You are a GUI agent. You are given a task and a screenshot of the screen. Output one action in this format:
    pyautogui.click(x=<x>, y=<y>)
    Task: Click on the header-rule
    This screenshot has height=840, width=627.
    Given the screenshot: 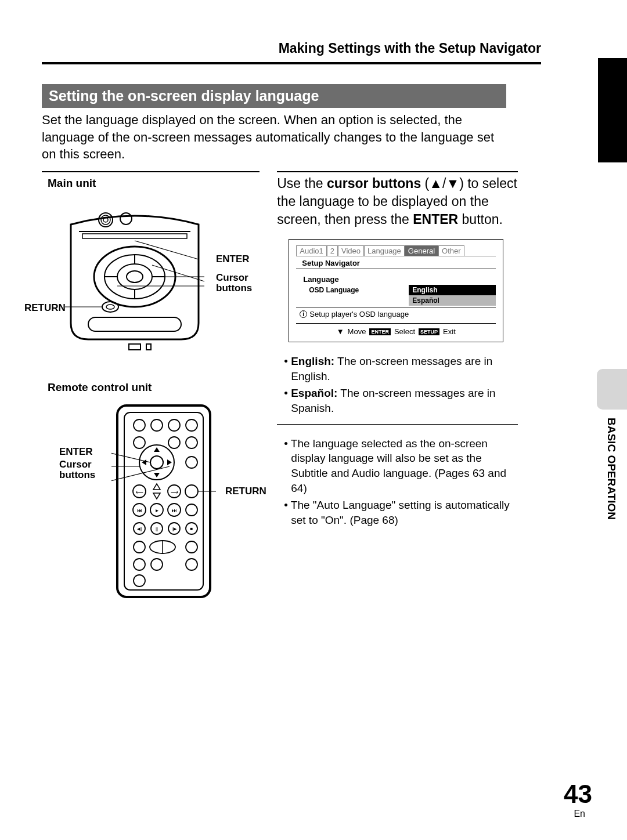 What is the action you would take?
    pyautogui.click(x=291, y=63)
    